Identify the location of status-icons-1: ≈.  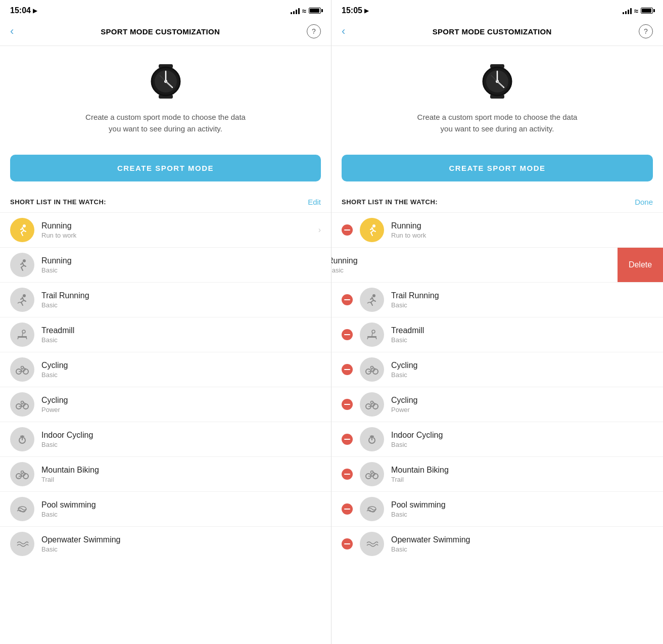
(306, 11).